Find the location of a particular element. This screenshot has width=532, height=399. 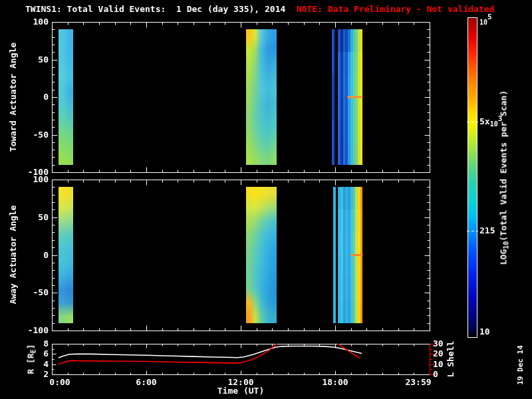

time-tick-label: 0:00 is located at coordinates (60, 382).